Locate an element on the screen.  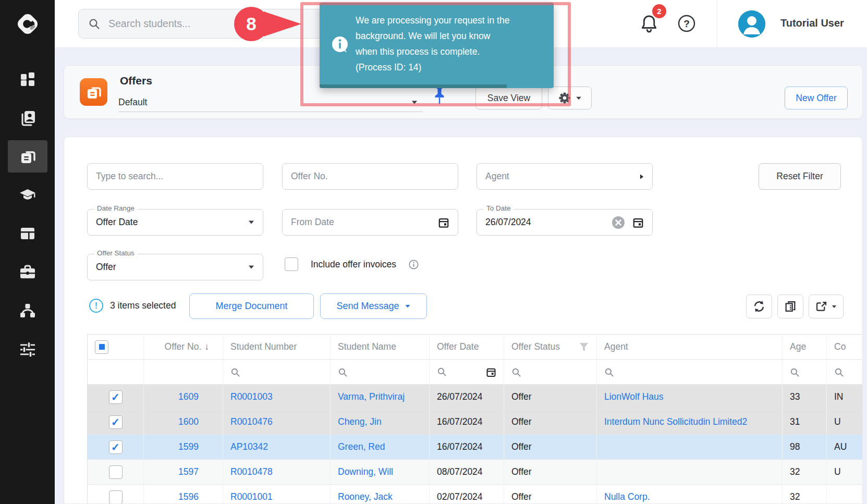
processing-toast: We are processing your request in the ba… is located at coordinates (437, 45).